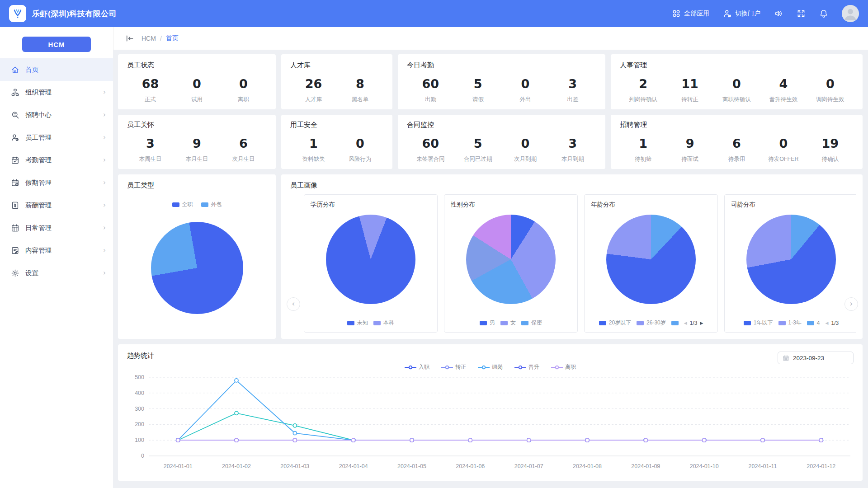 The width and height of the screenshot is (868, 488). What do you see at coordinates (502, 82) in the screenshot?
I see `stat-card: 今日考勤60出勤5请假0外出3出差` at bounding box center [502, 82].